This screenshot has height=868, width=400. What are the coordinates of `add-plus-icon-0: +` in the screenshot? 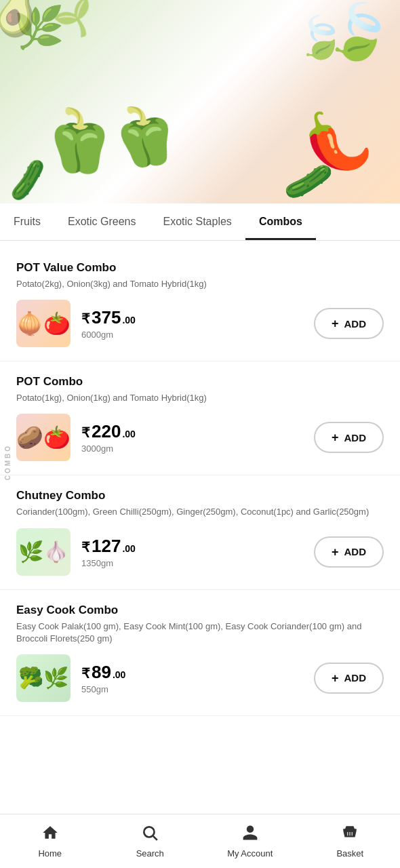 It's located at (335, 323).